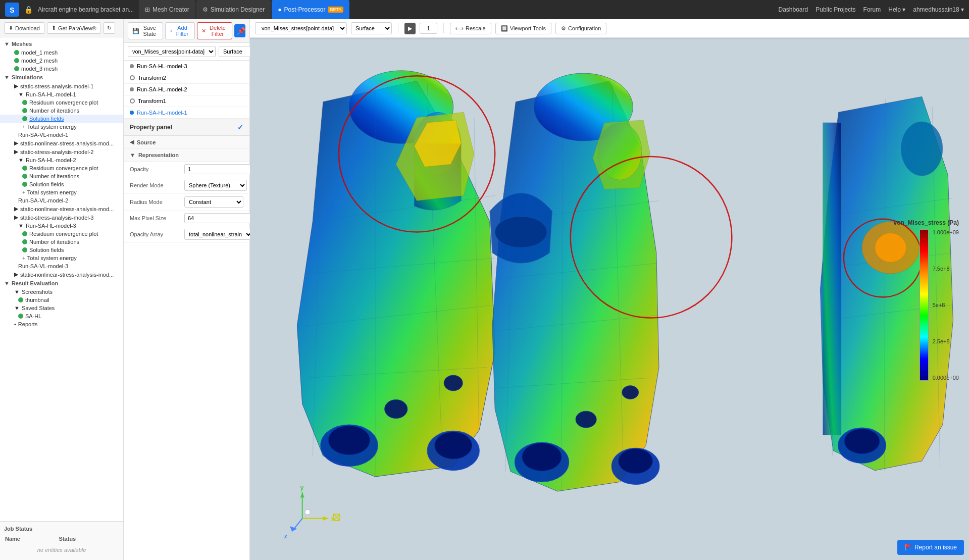  What do you see at coordinates (187, 78) in the screenshot?
I see `pipeline-item-1: Transform2` at bounding box center [187, 78].